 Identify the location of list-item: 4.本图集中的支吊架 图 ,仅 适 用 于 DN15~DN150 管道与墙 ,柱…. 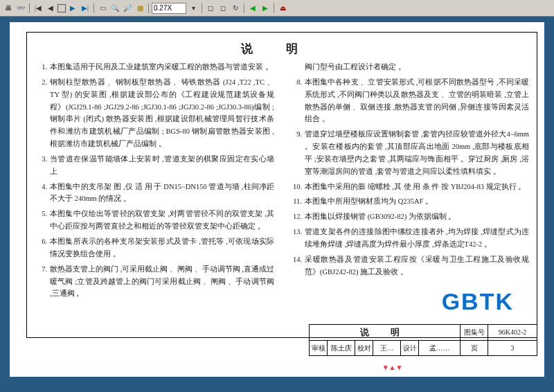
(154, 193).